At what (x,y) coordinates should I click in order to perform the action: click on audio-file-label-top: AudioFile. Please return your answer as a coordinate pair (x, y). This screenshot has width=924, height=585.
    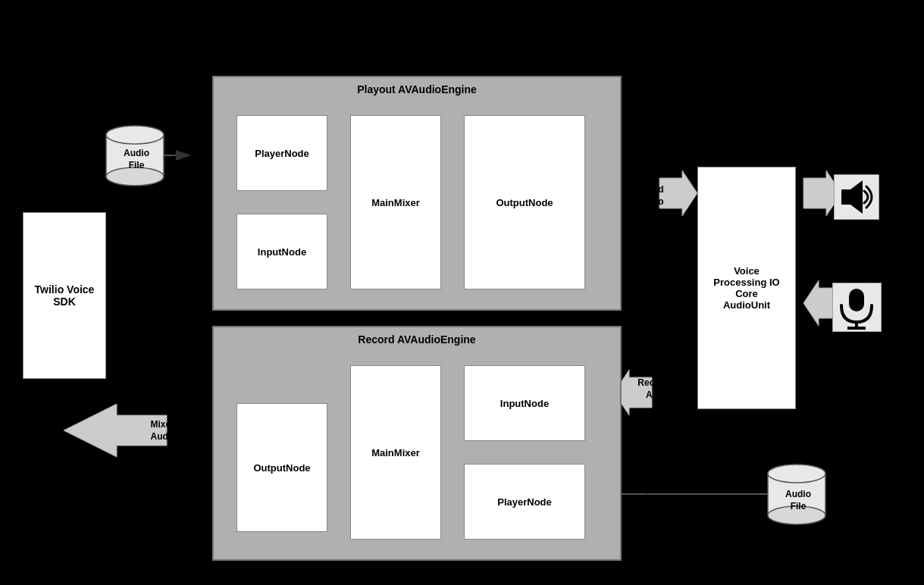
    Looking at the image, I should click on (136, 159).